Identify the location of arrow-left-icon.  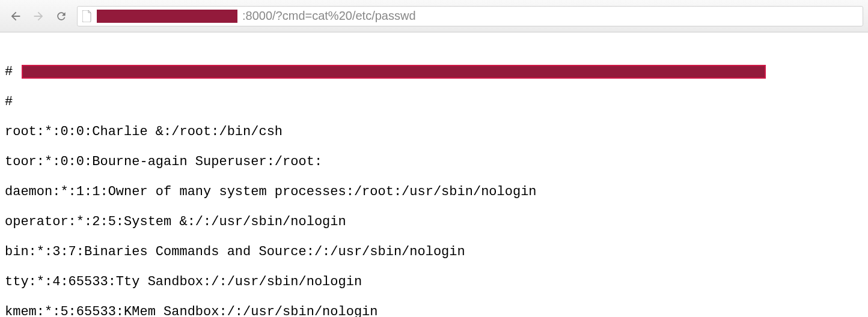
(16, 16).